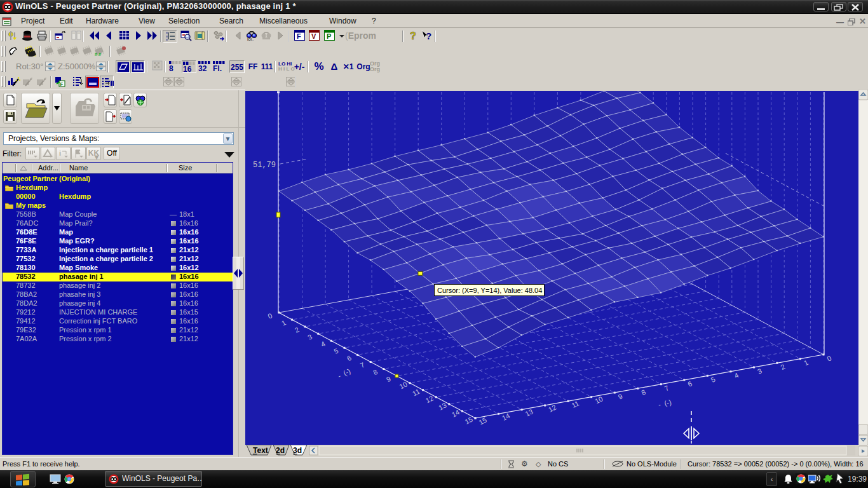 This screenshot has height=488, width=868. Describe the element at coordinates (250, 39) in the screenshot. I see `svg-text: IOI..` at that location.